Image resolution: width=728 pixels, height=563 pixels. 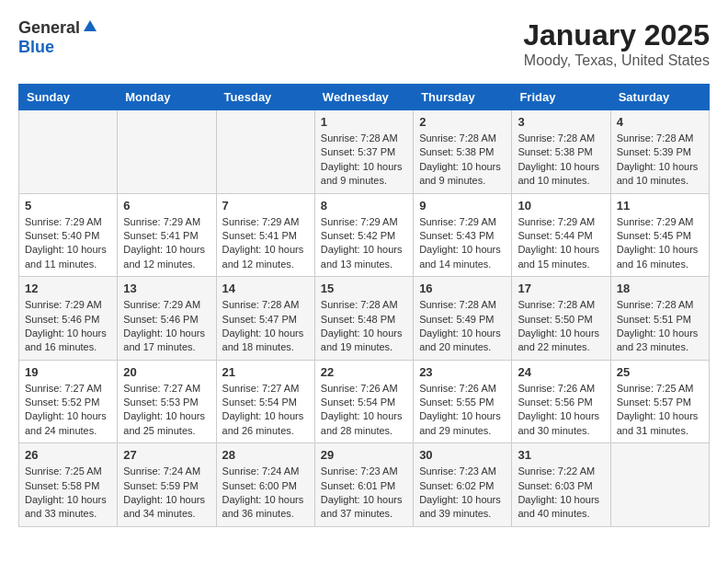 I want to click on day-number: 22, so click(x=364, y=372).